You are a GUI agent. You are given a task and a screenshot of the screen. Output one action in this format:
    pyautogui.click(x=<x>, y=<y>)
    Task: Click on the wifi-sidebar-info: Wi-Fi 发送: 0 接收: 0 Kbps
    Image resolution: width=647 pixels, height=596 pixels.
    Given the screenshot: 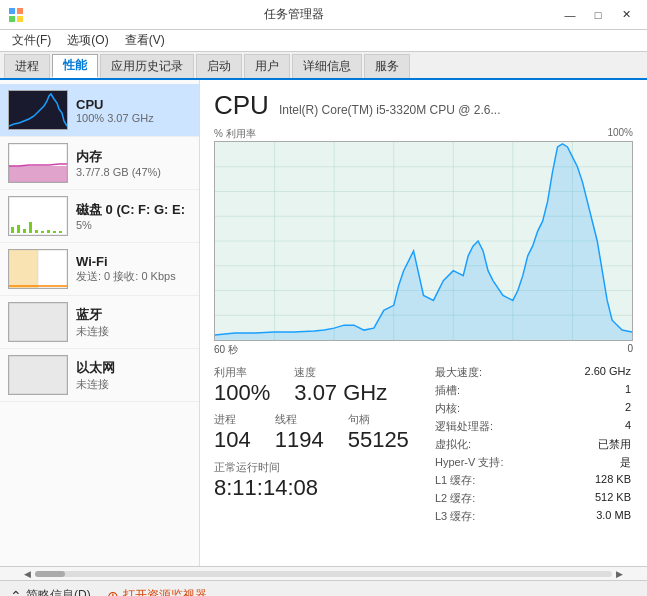 What is the action you would take?
    pyautogui.click(x=126, y=269)
    